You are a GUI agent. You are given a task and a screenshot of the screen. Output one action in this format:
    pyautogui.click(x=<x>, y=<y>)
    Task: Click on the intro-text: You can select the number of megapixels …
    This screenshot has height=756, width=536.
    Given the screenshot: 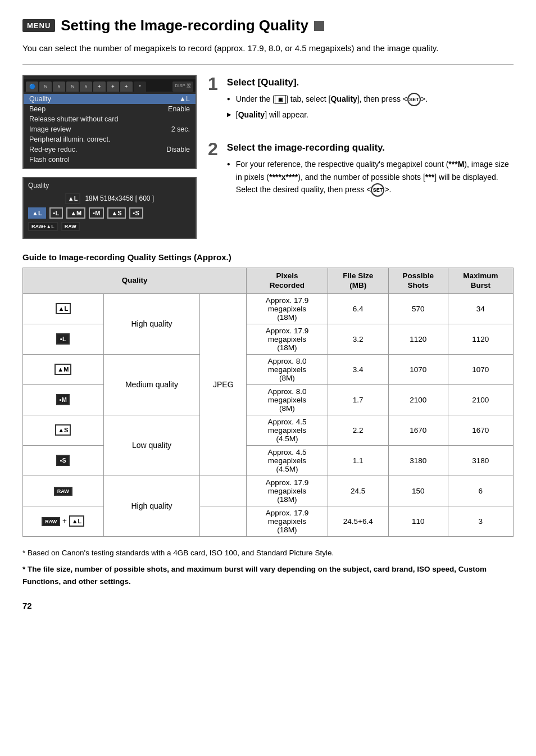 What is the action you would take?
    pyautogui.click(x=268, y=48)
    